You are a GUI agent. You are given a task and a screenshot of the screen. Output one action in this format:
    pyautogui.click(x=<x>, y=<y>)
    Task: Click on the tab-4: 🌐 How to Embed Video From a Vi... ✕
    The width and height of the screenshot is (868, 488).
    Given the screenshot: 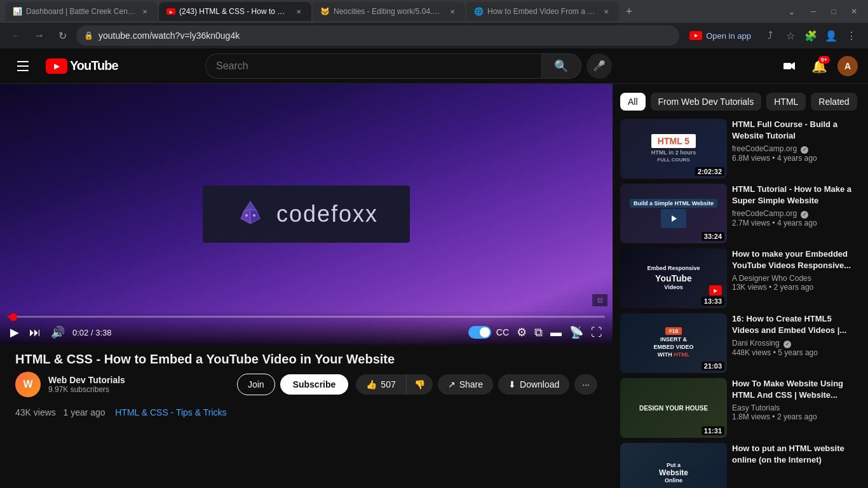 What is the action you would take?
    pyautogui.click(x=543, y=11)
    